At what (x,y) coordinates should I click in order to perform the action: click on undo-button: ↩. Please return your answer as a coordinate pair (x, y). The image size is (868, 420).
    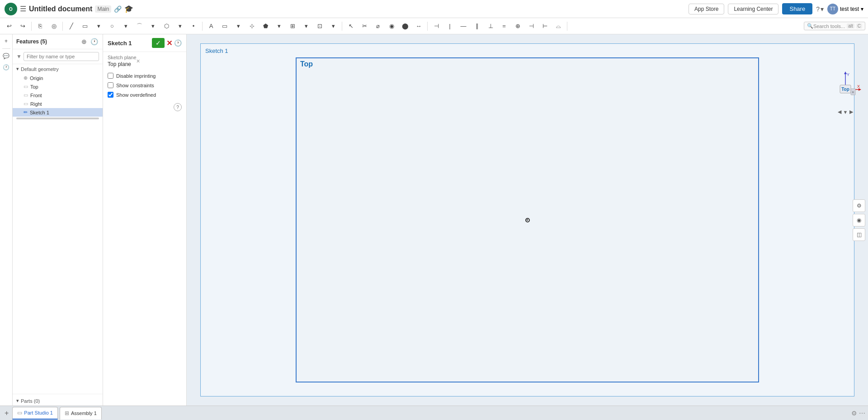
    Looking at the image, I should click on (9, 26).